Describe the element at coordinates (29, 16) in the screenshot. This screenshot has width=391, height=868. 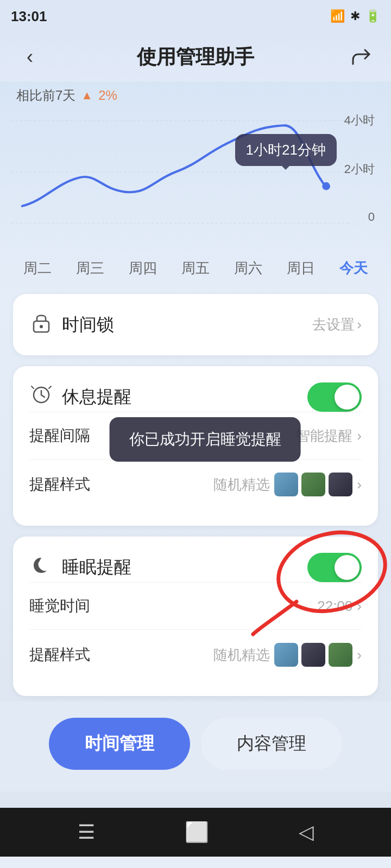
I see `status-time: 13:01` at that location.